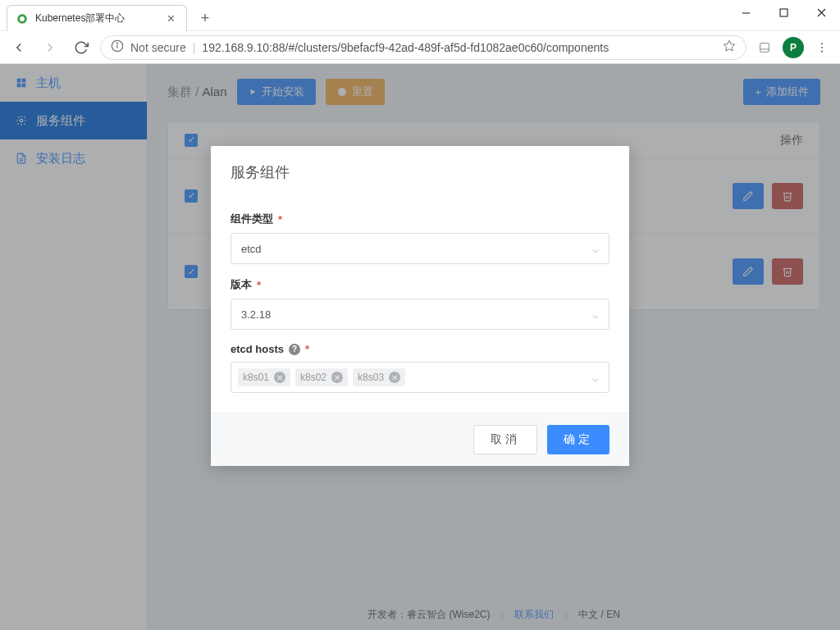  I want to click on host-tag: k8s01✕, so click(264, 377).